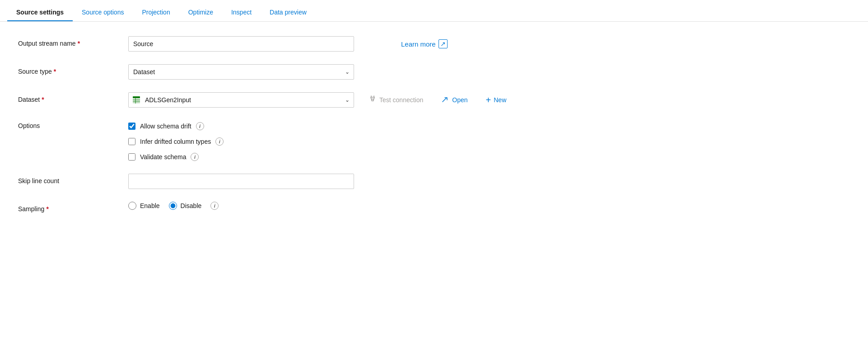 This screenshot has height=355, width=868. What do you see at coordinates (434, 207) in the screenshot?
I see `sampling-row: Sampling * Enable Disable i` at bounding box center [434, 207].